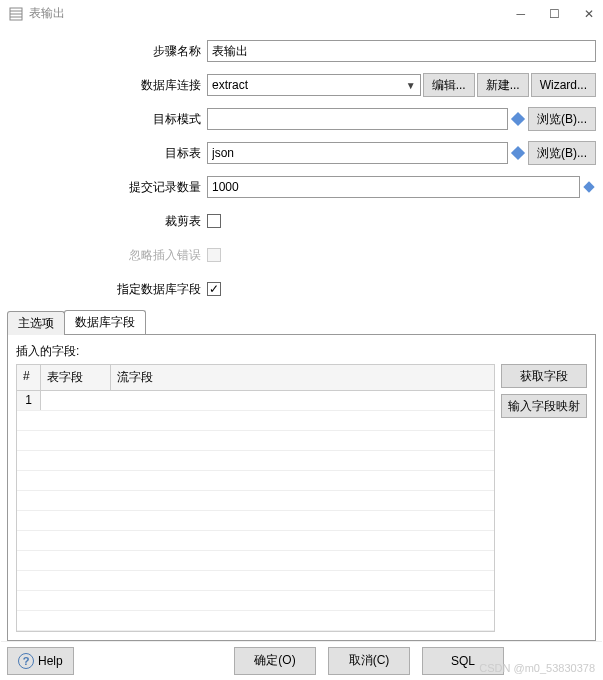 The height and width of the screenshot is (680, 603). What do you see at coordinates (544, 406) in the screenshot?
I see `enter-mapping-button: 输入字段映射` at bounding box center [544, 406].